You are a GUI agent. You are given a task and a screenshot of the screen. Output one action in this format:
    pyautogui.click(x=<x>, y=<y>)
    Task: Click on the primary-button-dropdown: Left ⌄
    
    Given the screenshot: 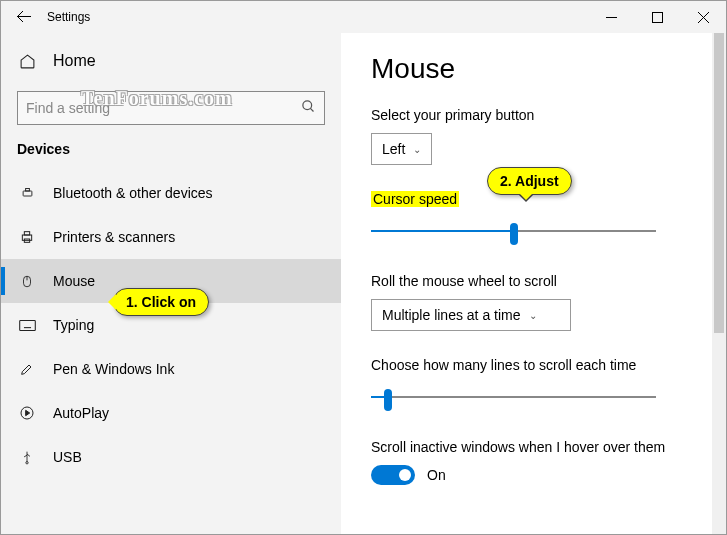 What is the action you would take?
    pyautogui.click(x=402, y=149)
    